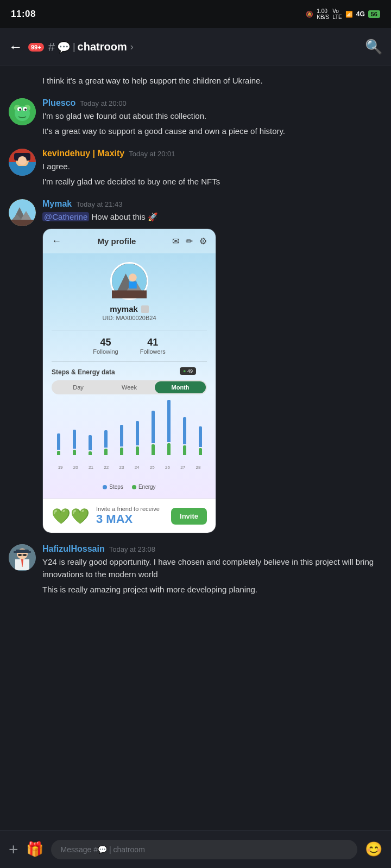 This screenshot has height=868, width=391. Describe the element at coordinates (78, 387) in the screenshot. I see `tab-day: Day` at that location.